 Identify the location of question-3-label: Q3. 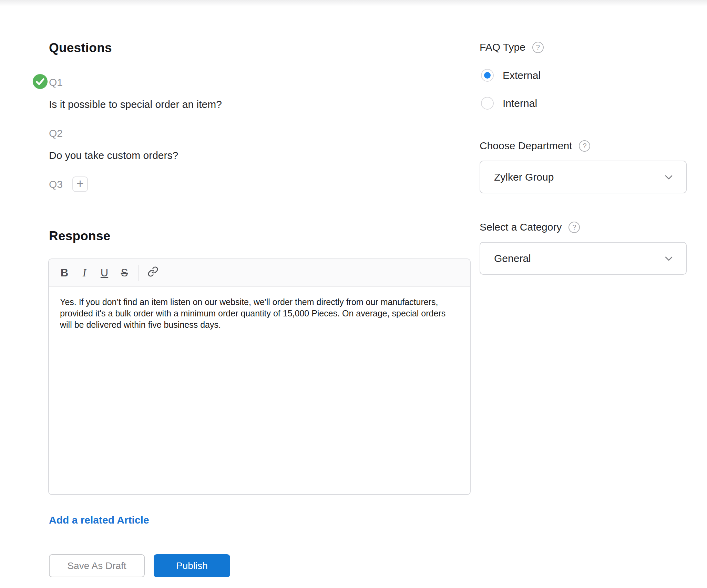
(56, 184).